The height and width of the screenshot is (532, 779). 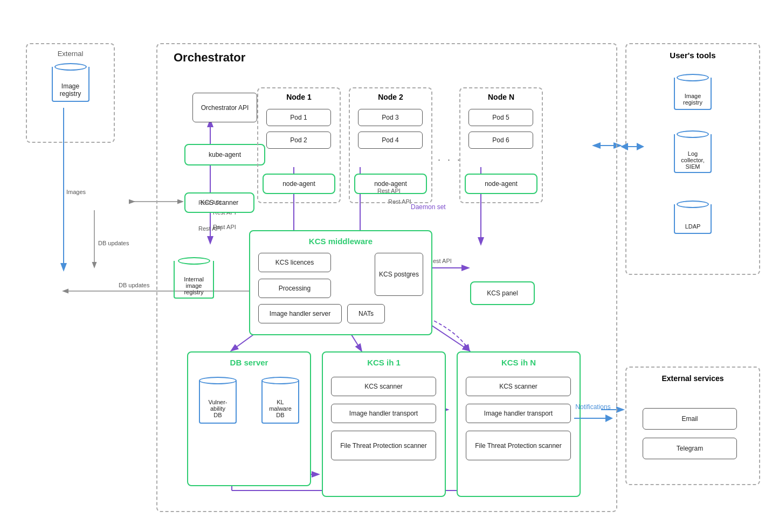 What do you see at coordinates (341, 241) in the screenshot?
I see `kcs-middleware-title: KCS middleware` at bounding box center [341, 241].